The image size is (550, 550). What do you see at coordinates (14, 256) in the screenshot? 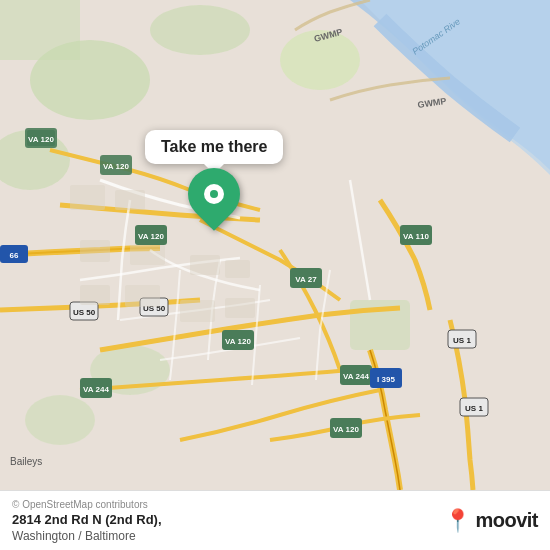
I see `svg-text: 66` at bounding box center [14, 256].